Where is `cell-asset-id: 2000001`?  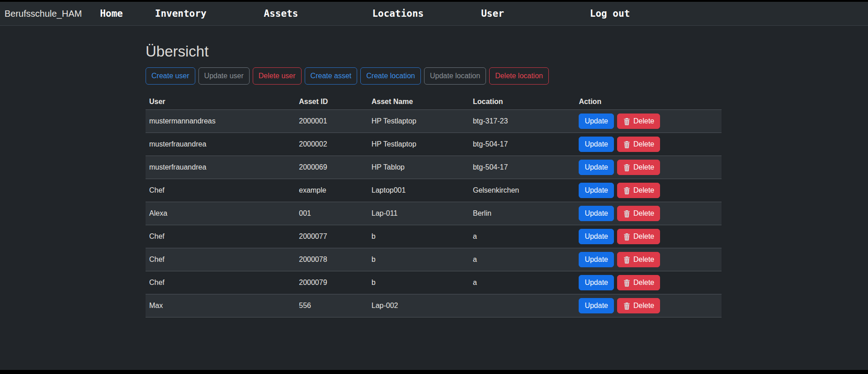
cell-asset-id: 2000001 is located at coordinates (332, 121).